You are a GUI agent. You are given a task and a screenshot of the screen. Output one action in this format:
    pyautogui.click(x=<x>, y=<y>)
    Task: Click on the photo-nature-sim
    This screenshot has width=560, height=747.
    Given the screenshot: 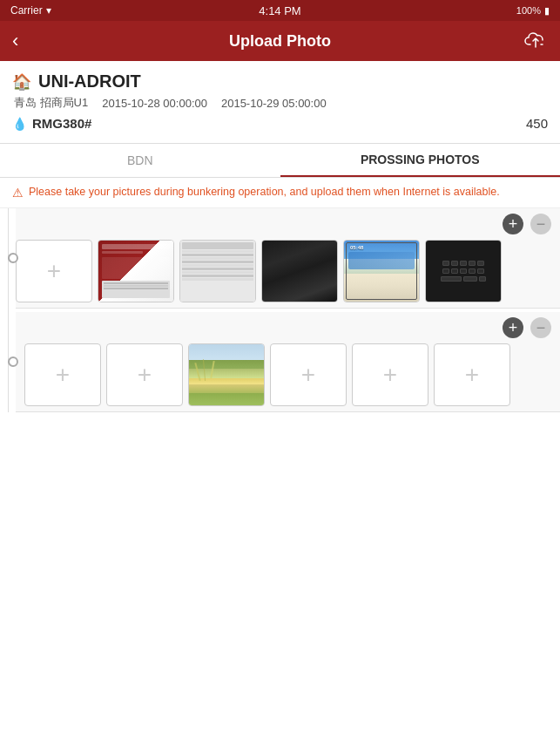 What is the action you would take?
    pyautogui.click(x=226, y=375)
    